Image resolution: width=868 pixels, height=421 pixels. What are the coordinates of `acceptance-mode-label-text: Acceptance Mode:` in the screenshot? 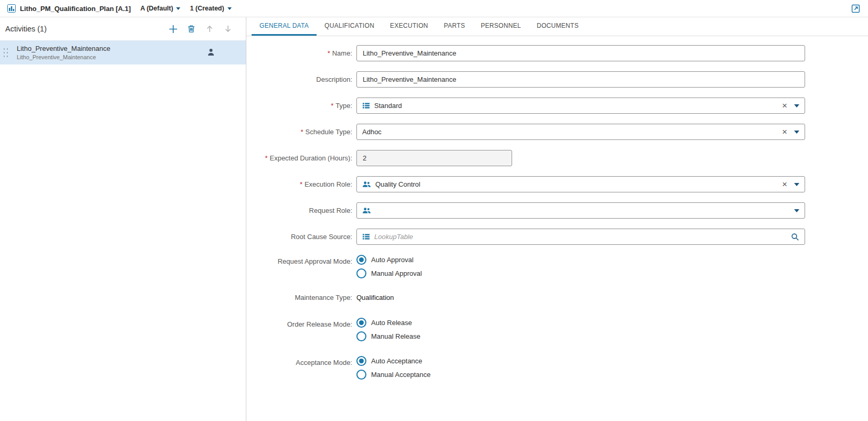 It's located at (324, 363).